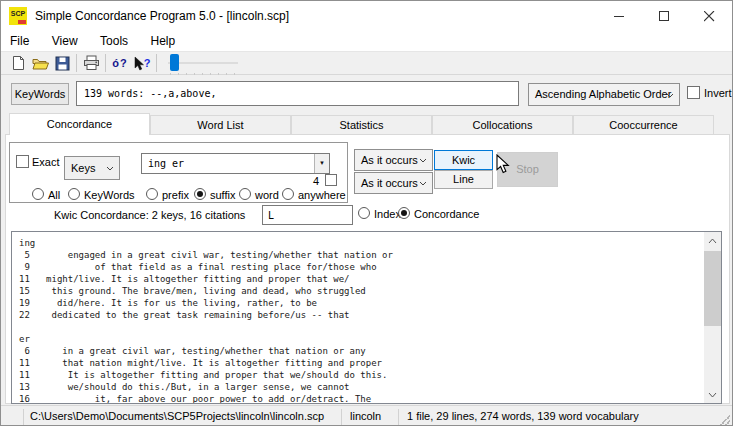  Describe the element at coordinates (40, 63) in the screenshot. I see `open-project-button` at that location.